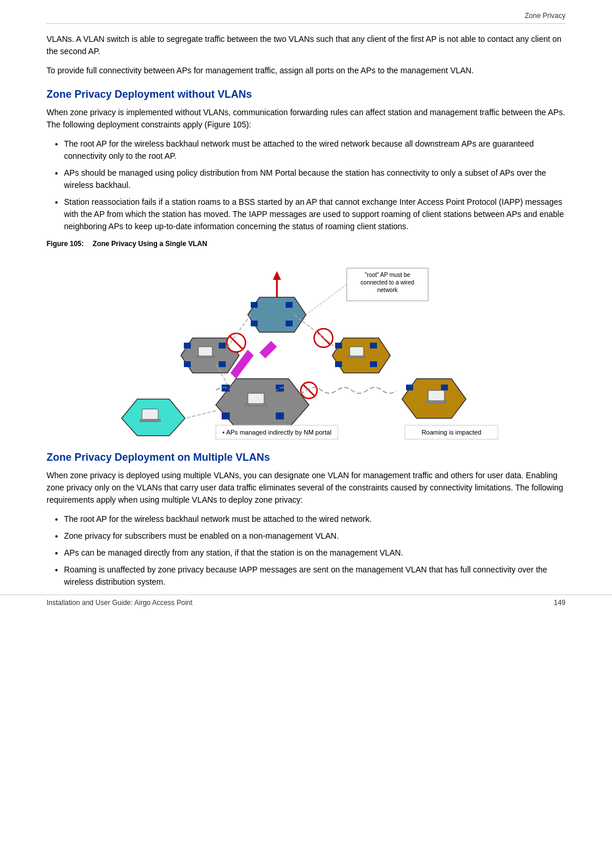 This screenshot has width=612, height=868. Describe the element at coordinates (315, 214) in the screenshot. I see `section1-bullet-3: Station reassociation fails if a station…` at that location.